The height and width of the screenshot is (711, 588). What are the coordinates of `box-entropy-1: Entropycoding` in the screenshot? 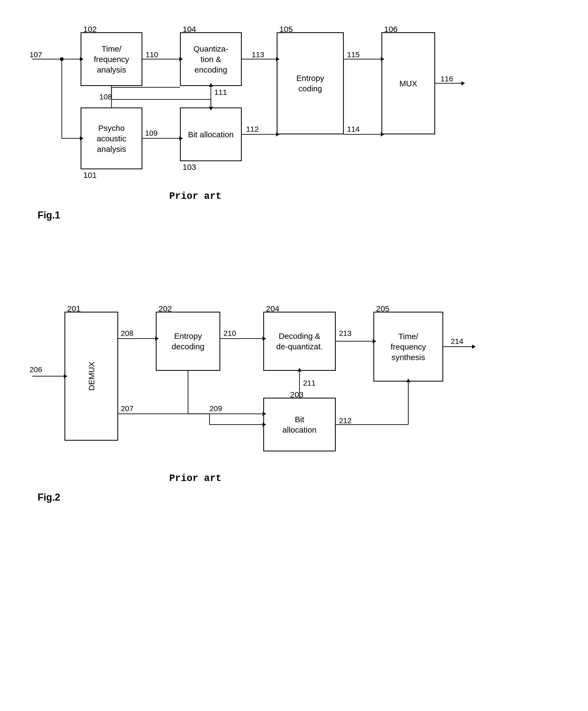 It's located at (310, 83).